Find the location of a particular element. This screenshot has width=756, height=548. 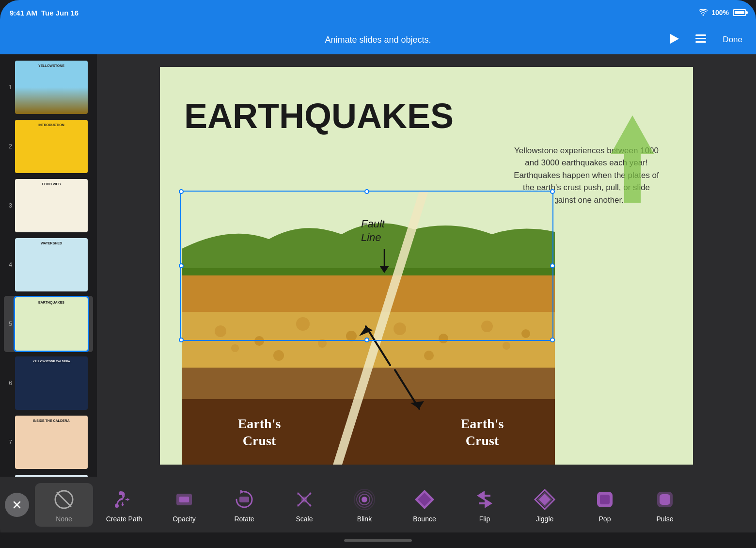

slide-num-6: 6 is located at coordinates (9, 383).